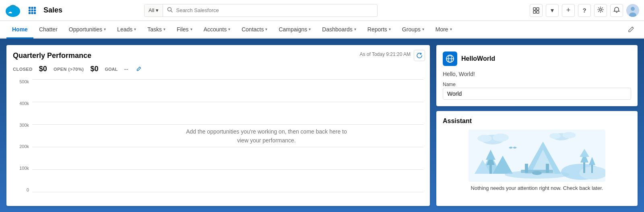 Image resolution: width=644 pixels, height=212 pixels. I want to click on nav-item-campaigns: Campaigns ▾, so click(295, 30).